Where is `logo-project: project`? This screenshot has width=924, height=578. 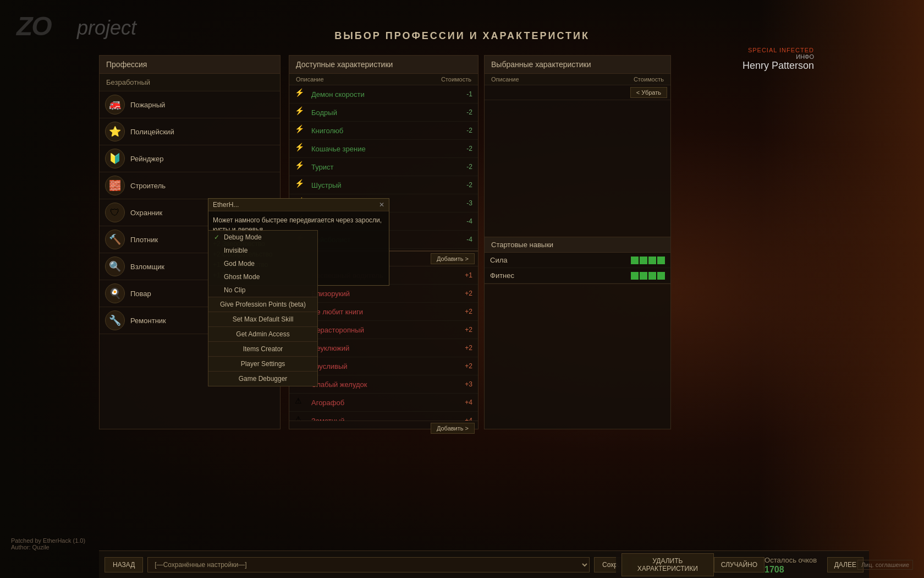 logo-project: project is located at coordinates (107, 28).